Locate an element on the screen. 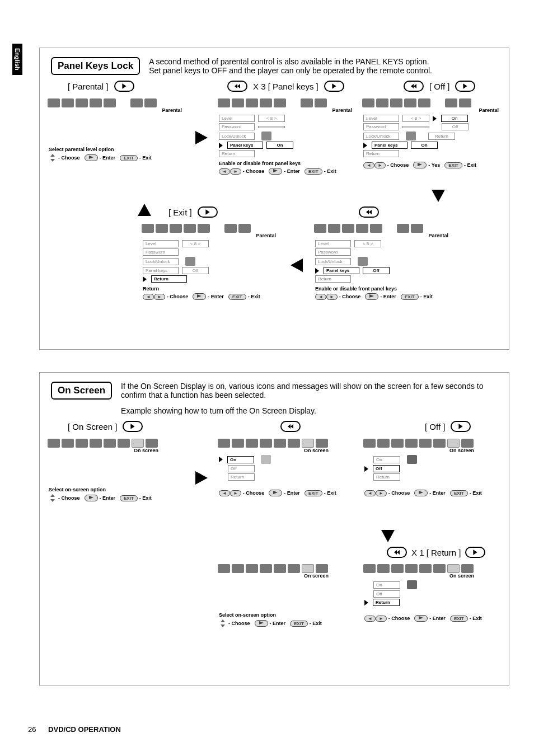 The image size is (534, 756). osd-panel-parental-return: Parental Level< 8 > Password Lock/Unlock… is located at coordinates (211, 261).